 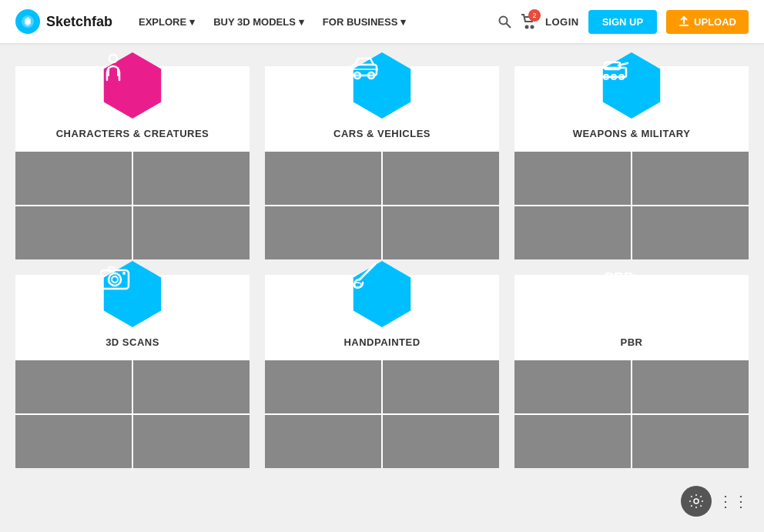 I want to click on category-header: PBR PBR, so click(x=632, y=317).